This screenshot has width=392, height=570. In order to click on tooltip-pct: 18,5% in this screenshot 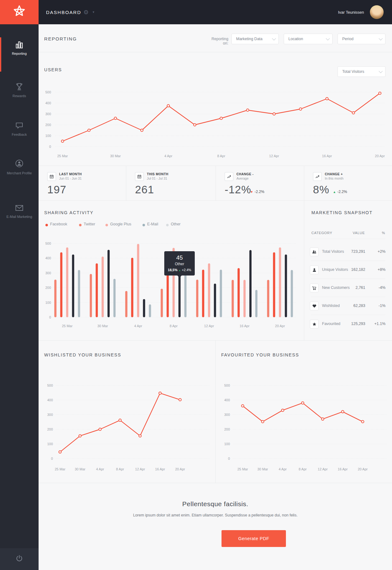, I will do `click(172, 270)`.